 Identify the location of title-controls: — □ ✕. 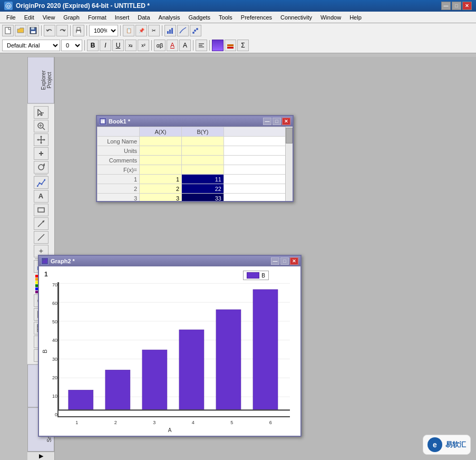
(456, 6).